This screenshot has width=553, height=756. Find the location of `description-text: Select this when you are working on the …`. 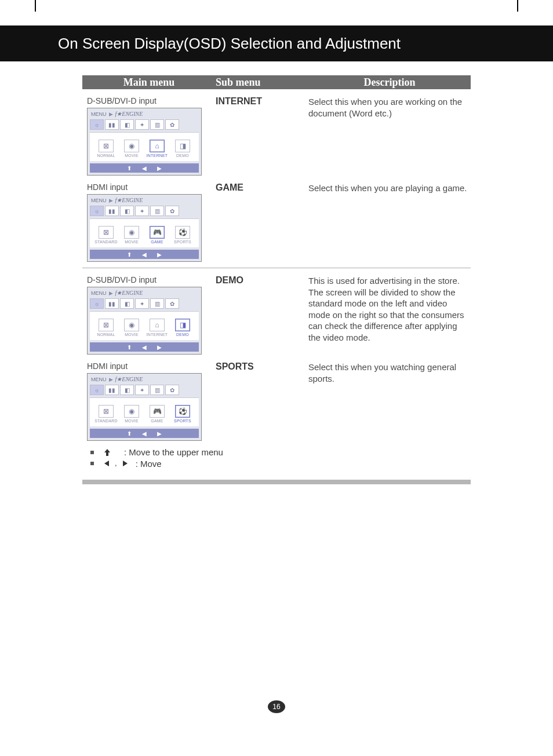

description-text: Select this when you are working on the … is located at coordinates (390, 108).